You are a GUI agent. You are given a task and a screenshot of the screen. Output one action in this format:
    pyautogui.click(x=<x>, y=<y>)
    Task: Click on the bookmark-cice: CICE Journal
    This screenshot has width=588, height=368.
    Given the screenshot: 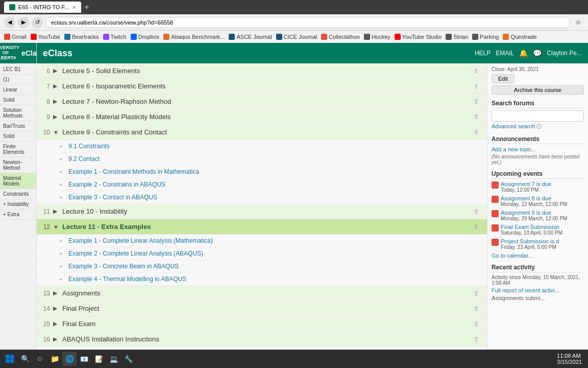 What is the action you would take?
    pyautogui.click(x=297, y=37)
    